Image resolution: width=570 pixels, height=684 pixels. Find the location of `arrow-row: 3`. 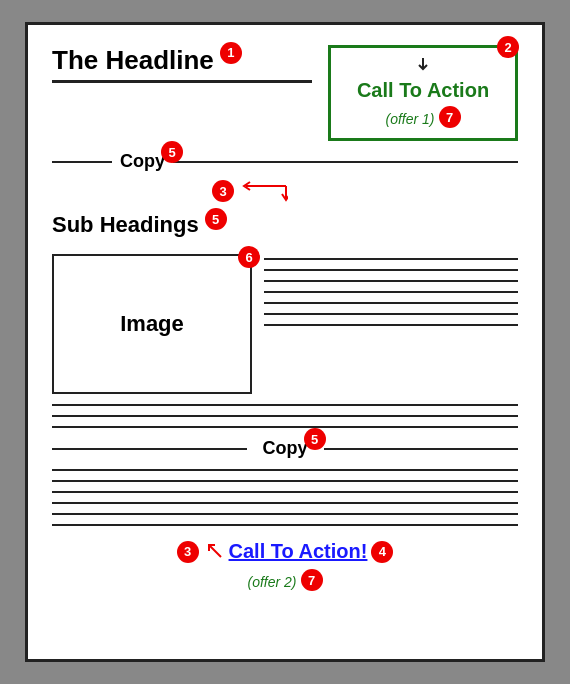

arrow-row: 3 is located at coordinates (285, 191).